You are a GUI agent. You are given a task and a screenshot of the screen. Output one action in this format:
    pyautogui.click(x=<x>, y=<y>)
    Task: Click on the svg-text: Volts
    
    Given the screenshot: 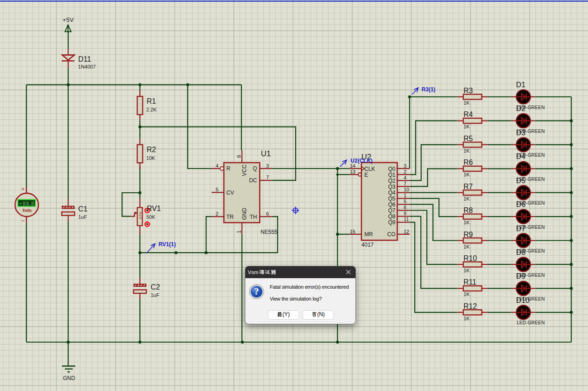 What is the action you would take?
    pyautogui.click(x=26, y=210)
    